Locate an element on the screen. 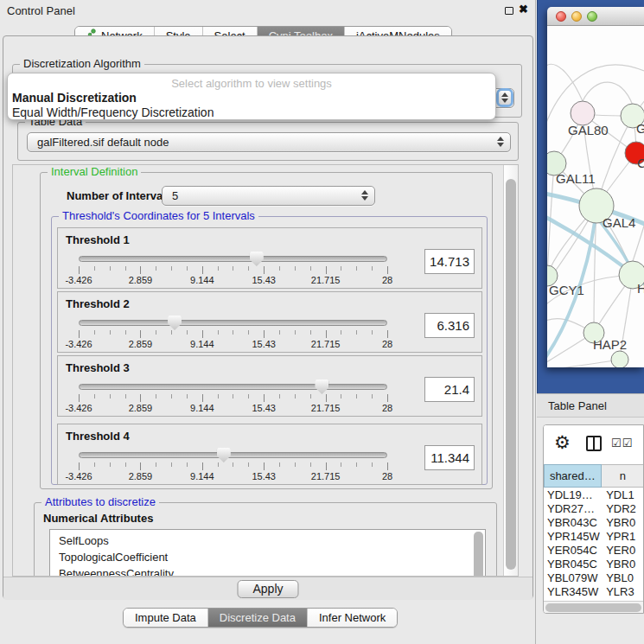 This screenshot has width=644, height=644. column-header-name: n is located at coordinates (622, 475).